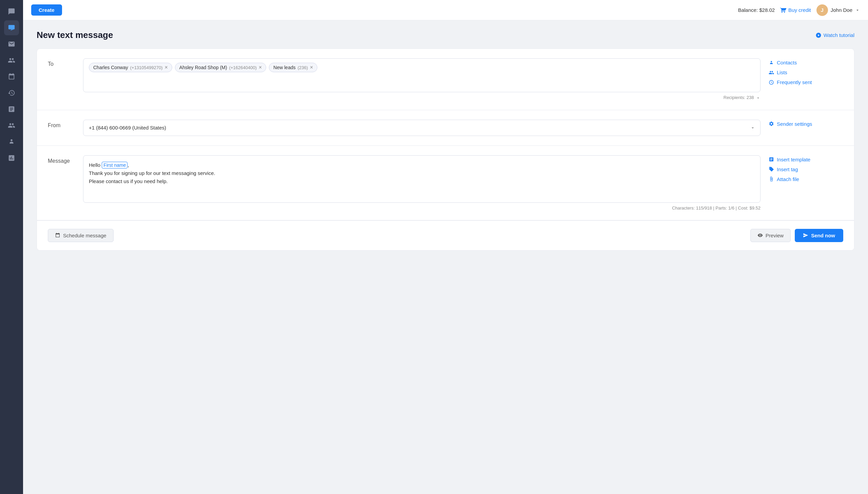 This screenshot has width=868, height=494. What do you see at coordinates (788, 170) in the screenshot?
I see `insert-tag-label: Insert tag` at bounding box center [788, 170].